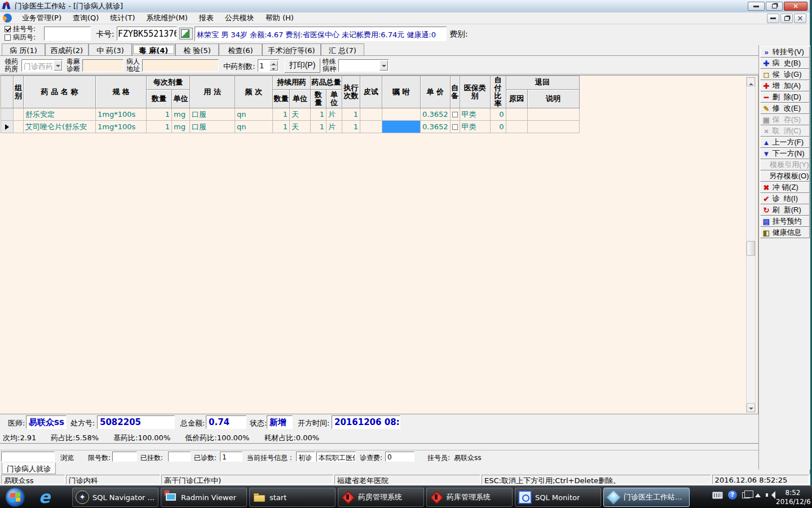  Describe the element at coordinates (785, 63) in the screenshot. I see `medical-history-button: ✚病 史(B)` at that location.